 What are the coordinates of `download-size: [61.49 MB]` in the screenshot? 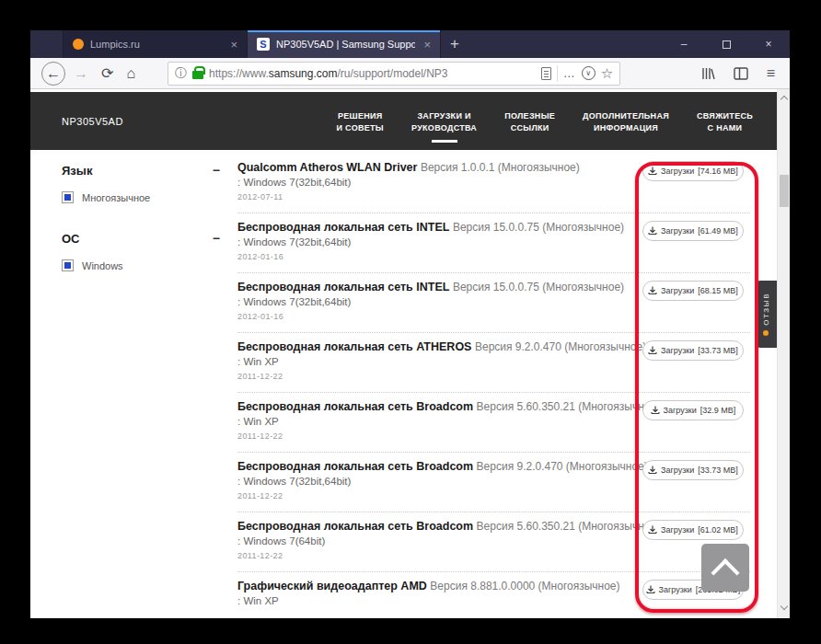 It's located at (718, 231).